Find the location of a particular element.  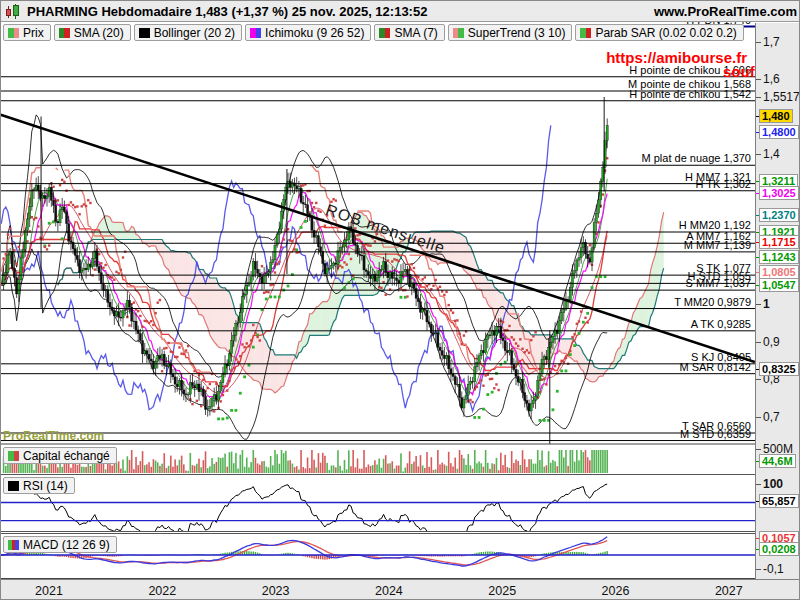

indicator-chip-1-icon is located at coordinates (64, 33).